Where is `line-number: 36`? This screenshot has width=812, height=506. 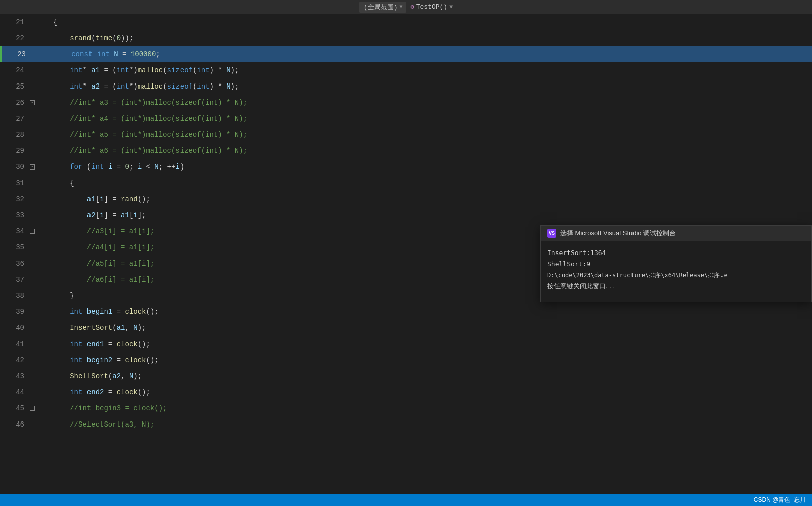 line-number: 36 is located at coordinates (18, 264).